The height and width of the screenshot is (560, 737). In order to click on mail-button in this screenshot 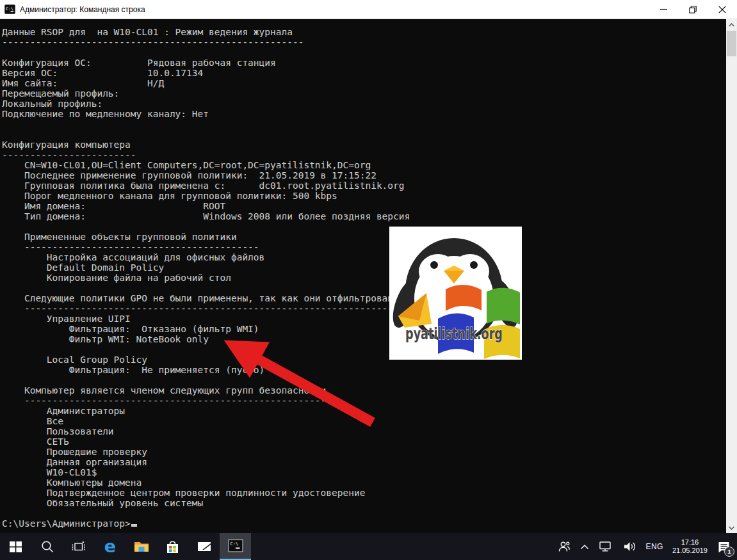, I will do `click(204, 547)`.